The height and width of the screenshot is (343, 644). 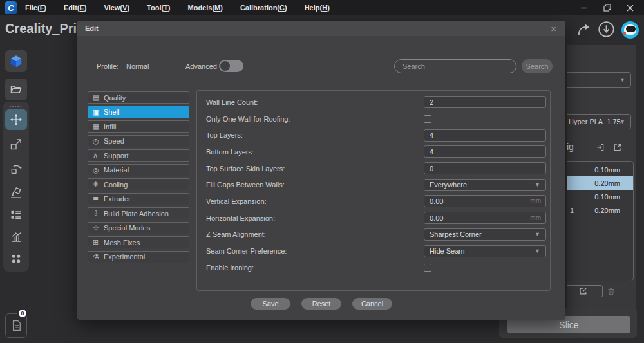 What do you see at coordinates (16, 89) in the screenshot?
I see `tool-open-folder-icon` at bounding box center [16, 89].